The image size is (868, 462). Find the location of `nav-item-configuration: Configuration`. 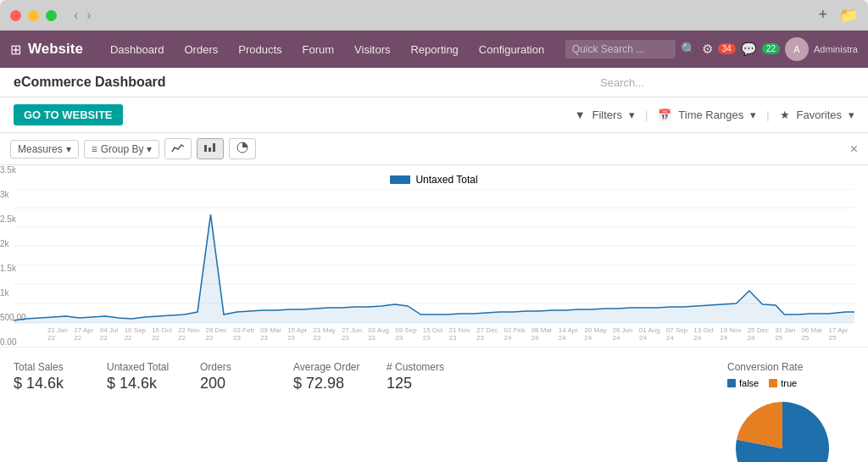

nav-item-configuration: Configuration is located at coordinates (512, 49).